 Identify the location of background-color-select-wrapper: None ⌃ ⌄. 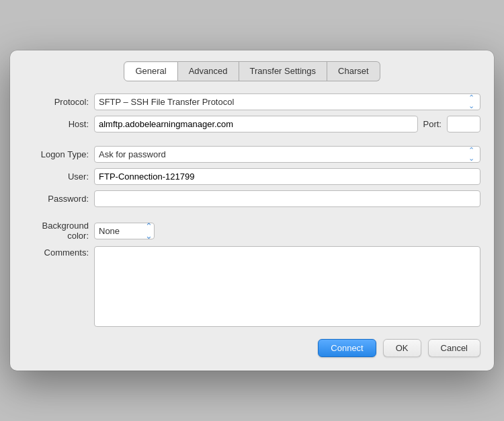
(124, 231).